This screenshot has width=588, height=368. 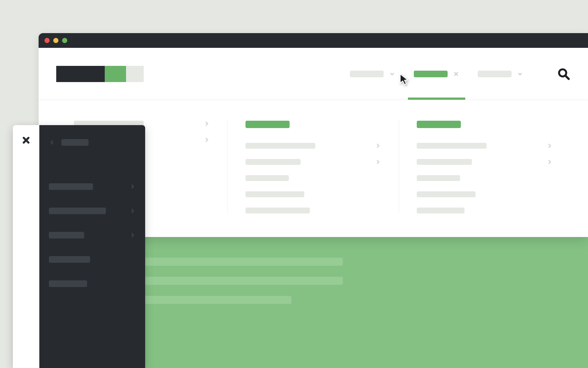 What do you see at coordinates (26, 247) in the screenshot?
I see `drawer-close-strip` at bounding box center [26, 247].